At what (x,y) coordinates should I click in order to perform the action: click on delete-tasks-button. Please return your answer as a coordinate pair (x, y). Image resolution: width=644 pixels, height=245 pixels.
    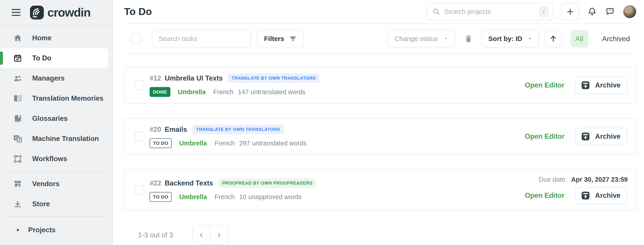
    Looking at the image, I should click on (468, 39).